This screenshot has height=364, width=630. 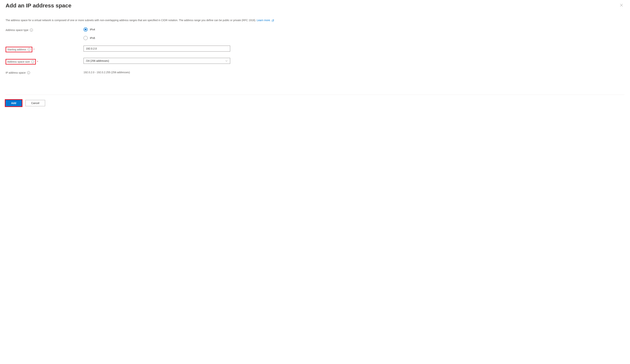 What do you see at coordinates (157, 38) in the screenshot?
I see `radio-ipv6: IPv6` at bounding box center [157, 38].